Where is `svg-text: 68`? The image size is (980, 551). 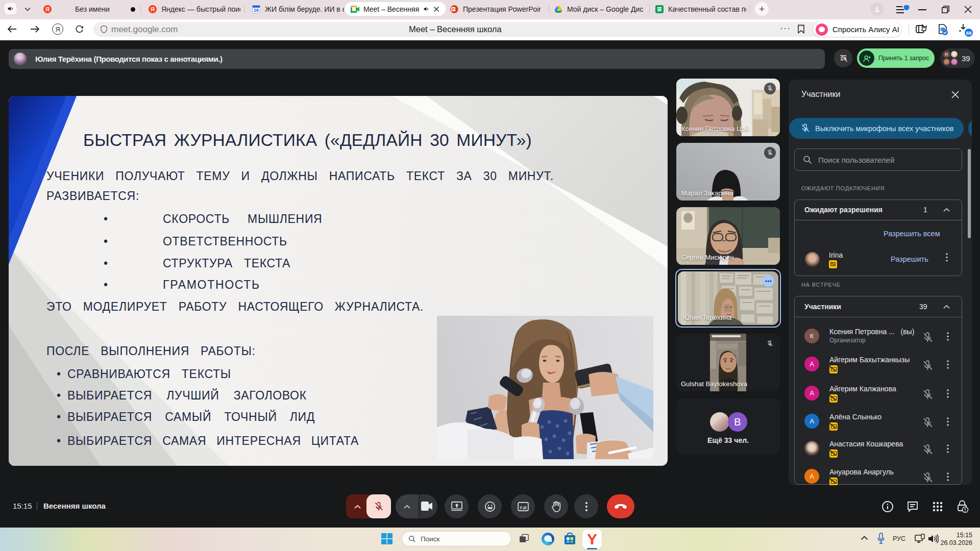 svg-text: 68 is located at coordinates (969, 33).